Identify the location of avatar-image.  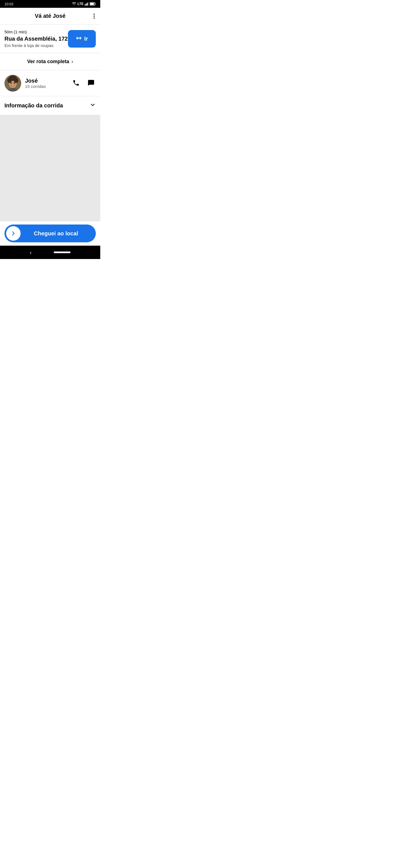
(13, 83).